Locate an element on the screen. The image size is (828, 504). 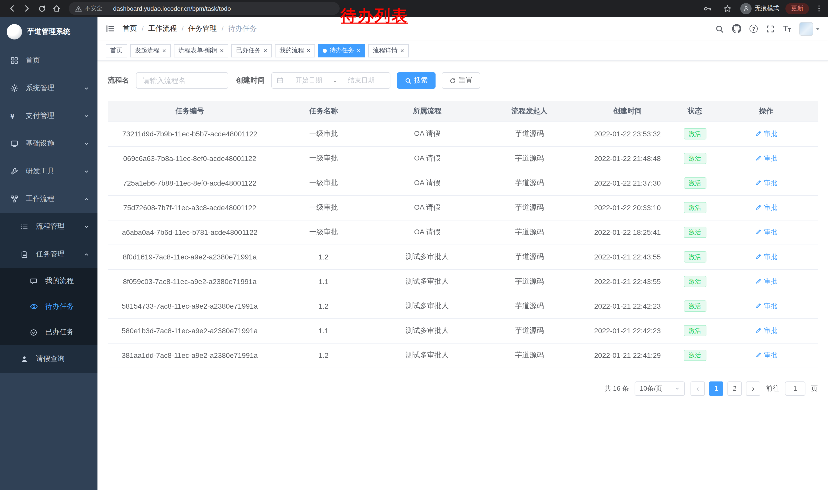
tab-start-process: 发起流程 × is located at coordinates (151, 50).